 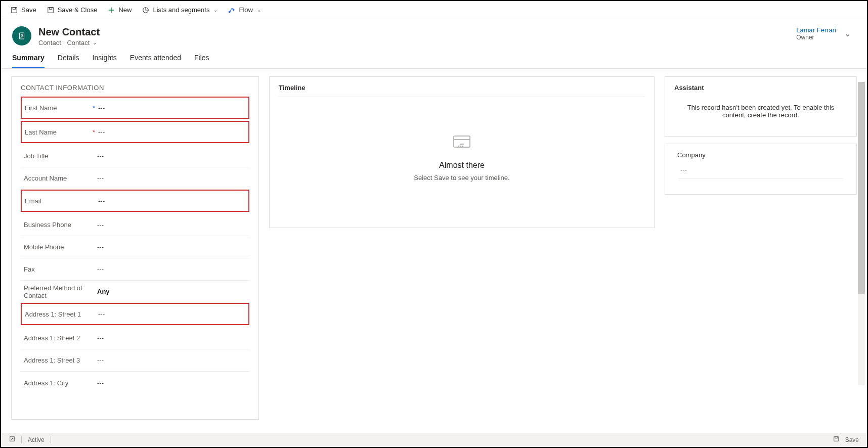 I want to click on footer-save-label: Save, so click(x=852, y=440).